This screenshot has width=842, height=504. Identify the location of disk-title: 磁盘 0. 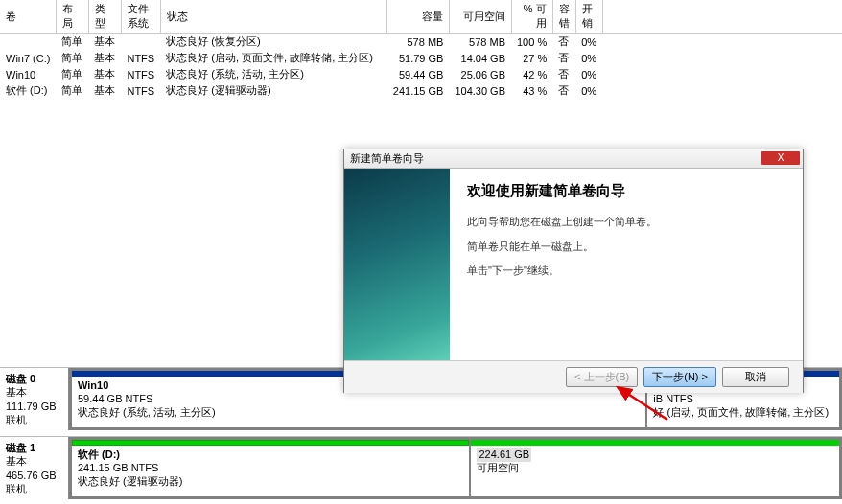
(35, 378).